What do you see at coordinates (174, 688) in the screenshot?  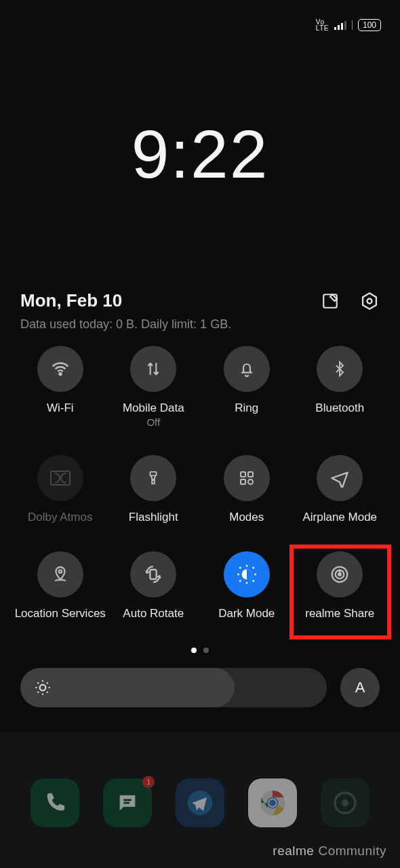 I see `brightness-slider` at bounding box center [174, 688].